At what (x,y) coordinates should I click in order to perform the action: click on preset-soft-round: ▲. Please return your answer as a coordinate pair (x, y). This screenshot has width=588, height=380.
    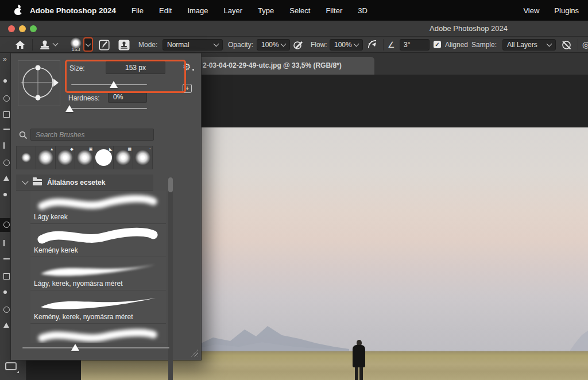
    Looking at the image, I should click on (46, 157).